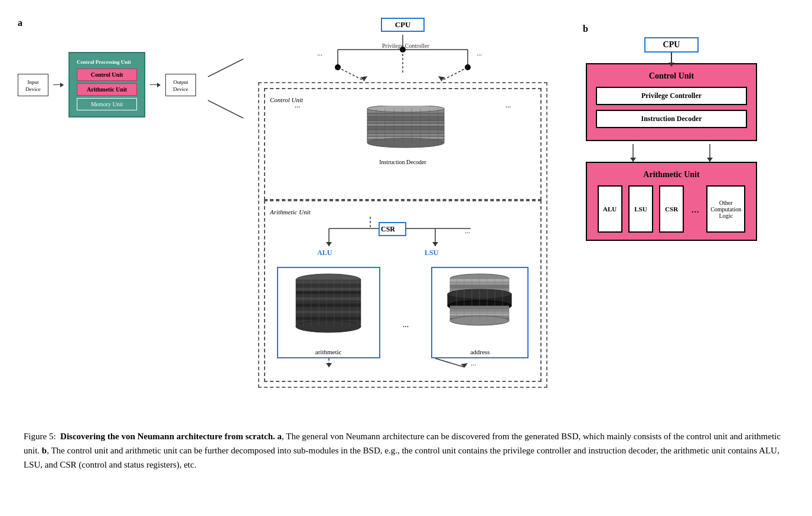  What do you see at coordinates (406, 46) in the screenshot?
I see `svg-text: Privilege Controller` at bounding box center [406, 46].